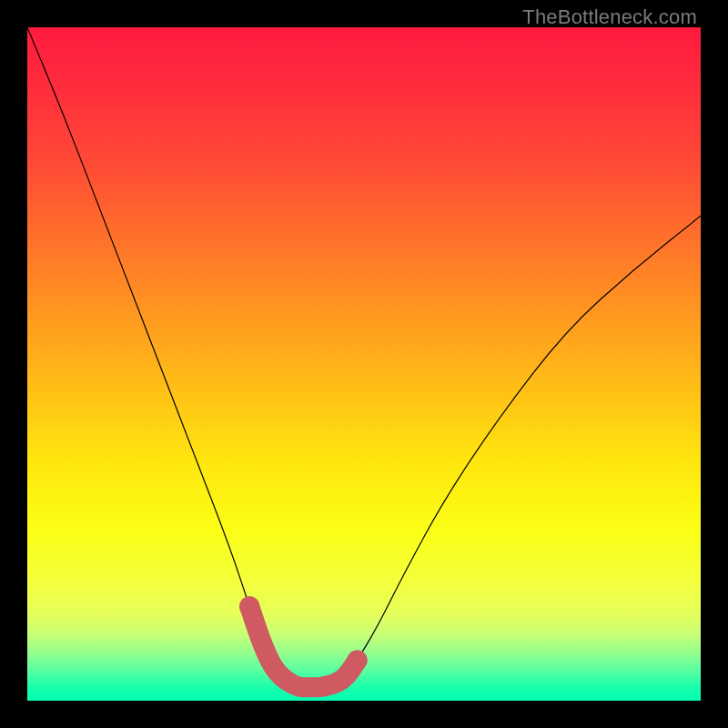 The height and width of the screenshot is (728, 728). I want to click on highlight-endpoint-right, so click(358, 661).